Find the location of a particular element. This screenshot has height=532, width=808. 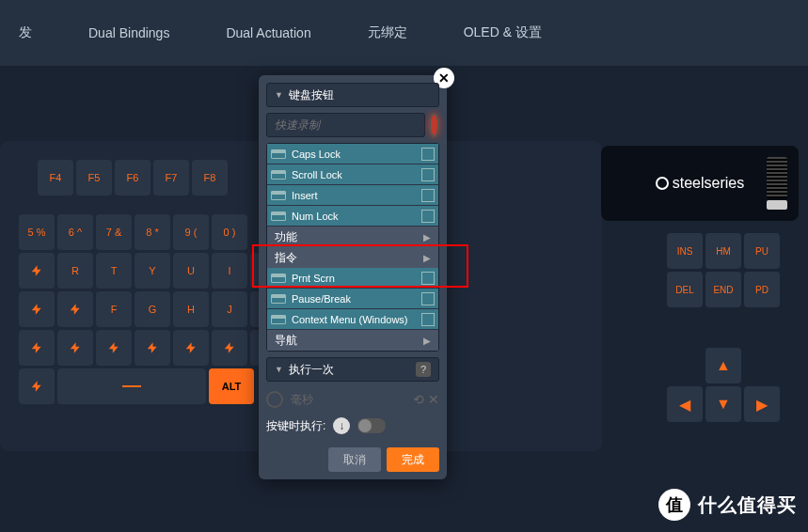

item-num-lock: Num Lock is located at coordinates (353, 216).